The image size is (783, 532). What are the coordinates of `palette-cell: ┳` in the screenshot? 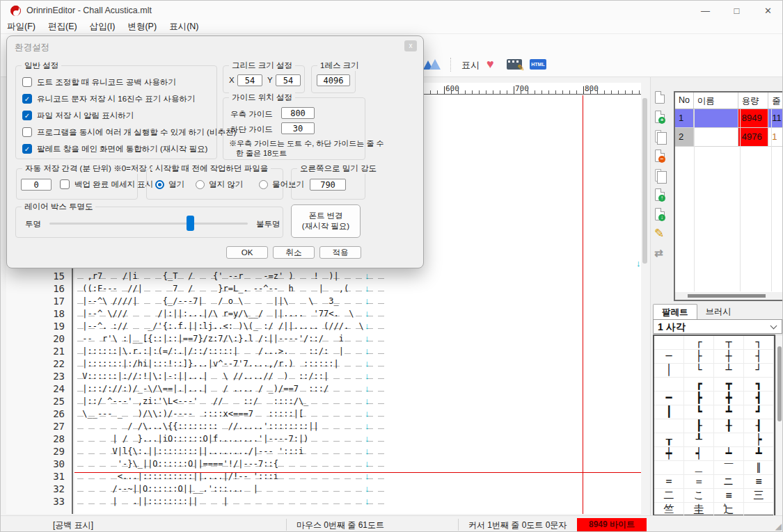 It's located at (729, 385).